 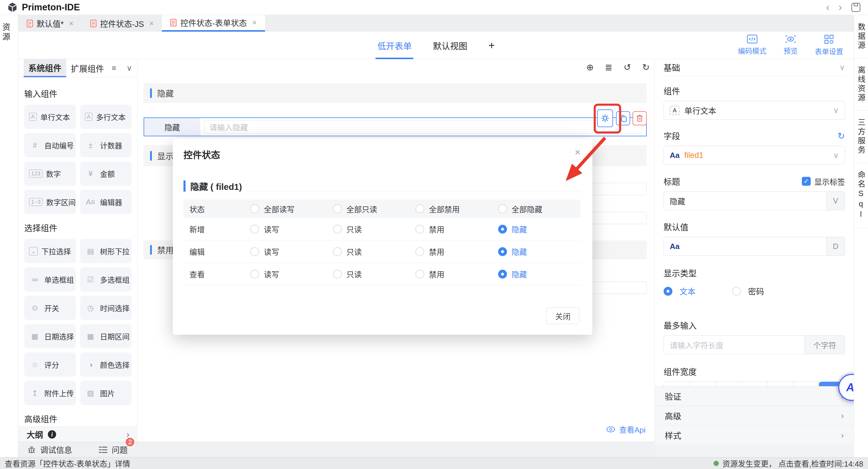 What do you see at coordinates (563, 316) in the screenshot?
I see `modal-close-button: 关闭` at bounding box center [563, 316].